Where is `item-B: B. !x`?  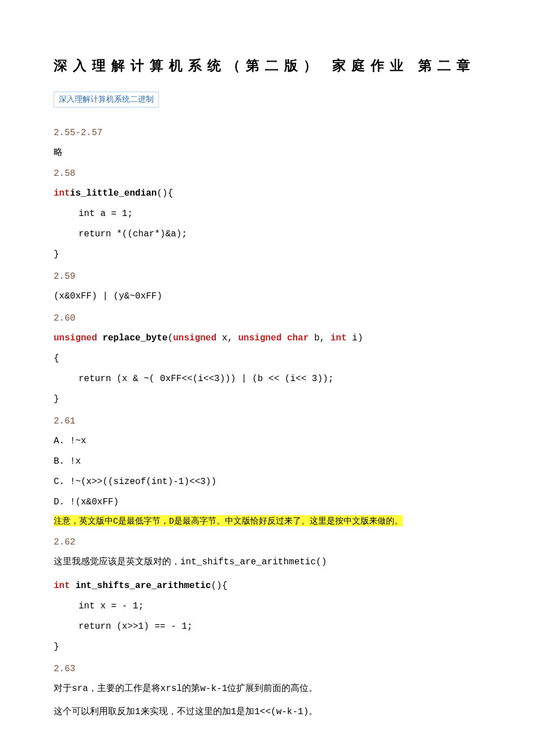 item-B: B. !x is located at coordinates (267, 461).